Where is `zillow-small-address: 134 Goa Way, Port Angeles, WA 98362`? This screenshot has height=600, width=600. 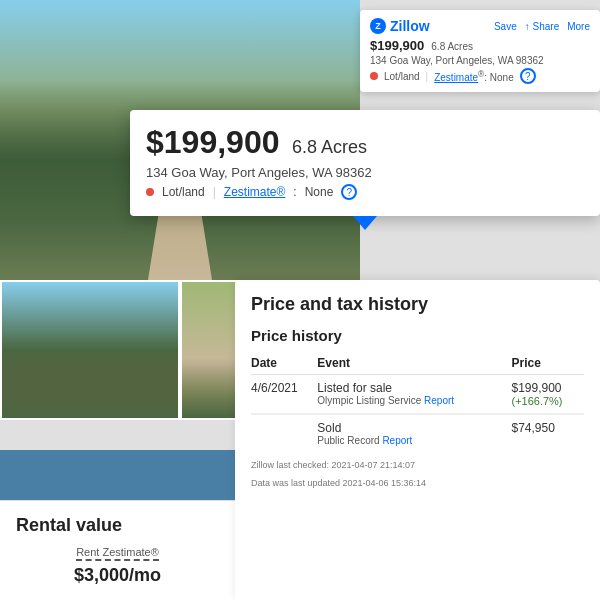
zillow-small-address: 134 Goa Way, Port Angeles, WA 98362 is located at coordinates (480, 60).